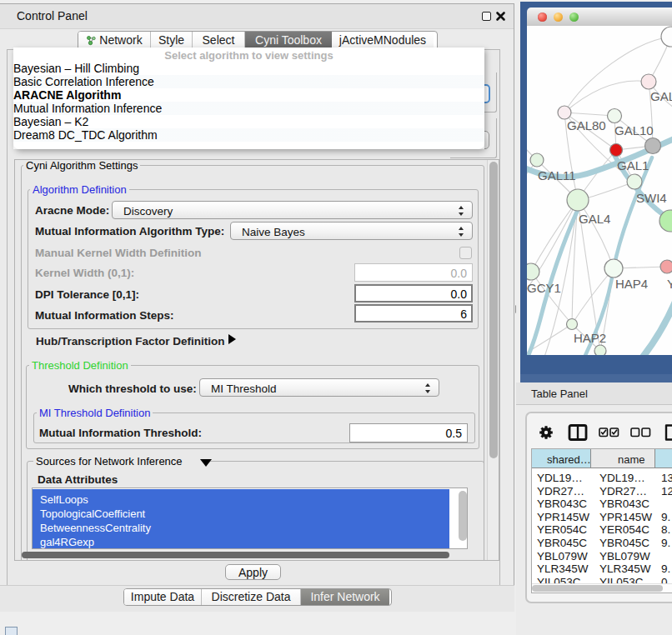 The height and width of the screenshot is (635, 672). I want to click on svg-text: GAL1, so click(633, 165).